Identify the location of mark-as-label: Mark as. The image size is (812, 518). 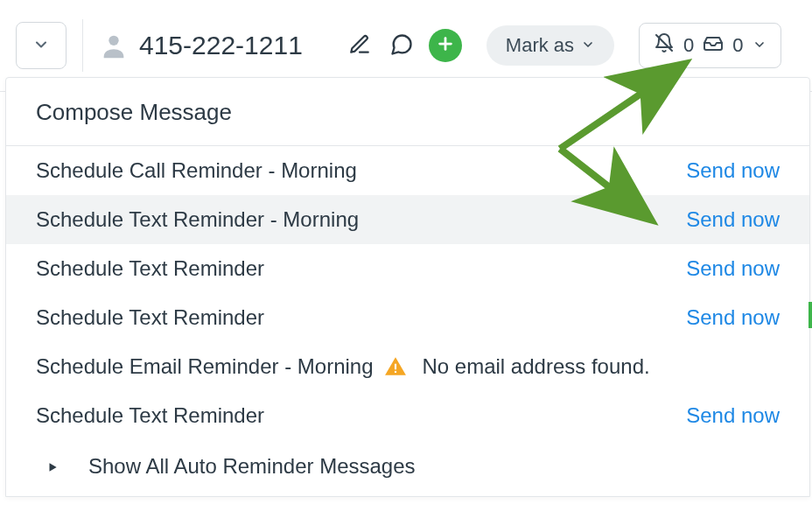
(540, 46).